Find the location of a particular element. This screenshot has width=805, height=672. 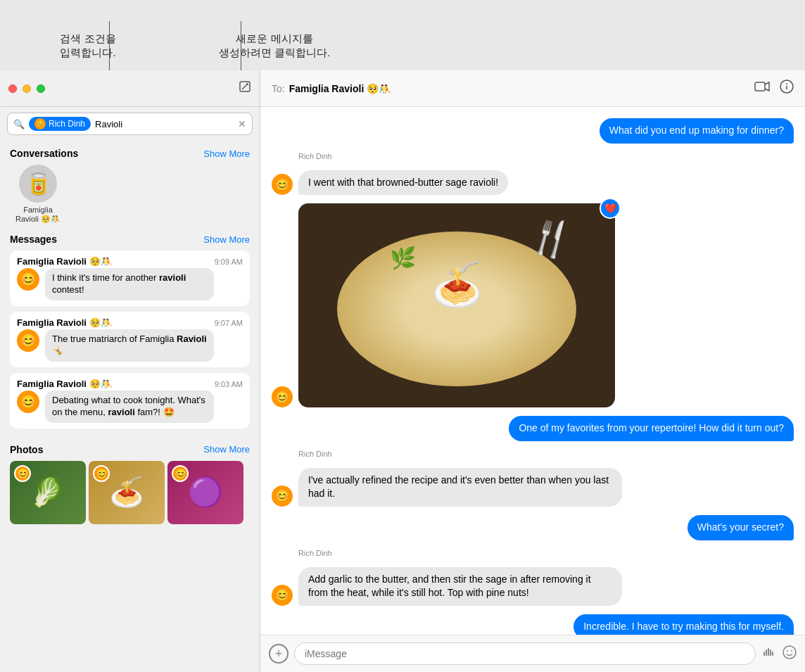

annotation-search: 검색 조건을입력합니다. is located at coordinates (88, 45).